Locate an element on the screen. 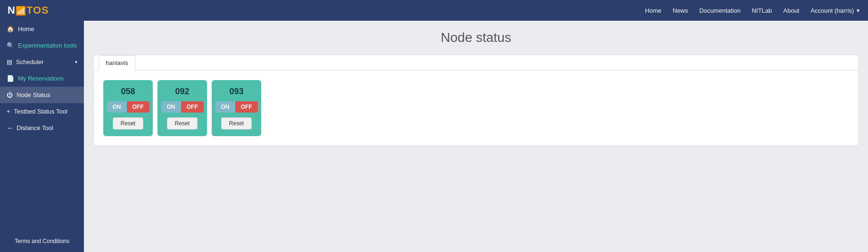 The image size is (868, 252). node-number-092: 092 is located at coordinates (182, 91).